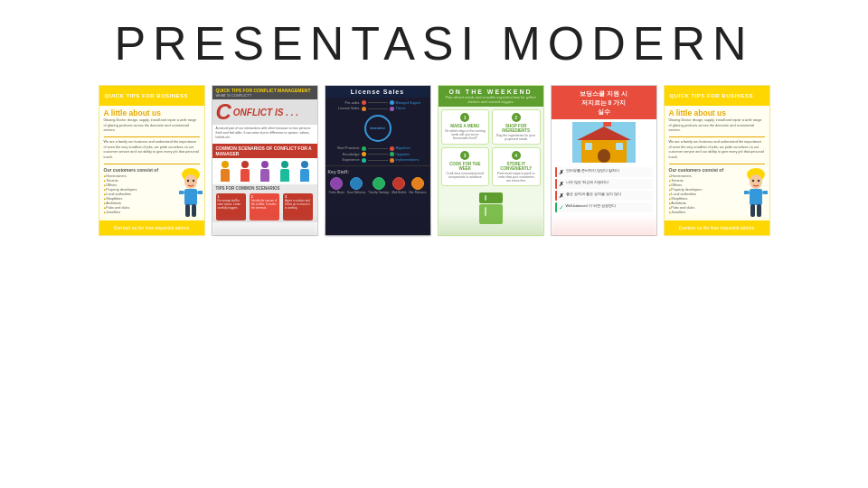  Describe the element at coordinates (378, 148) in the screenshot. I see `license-row-3: Best Practices Migrations` at that location.